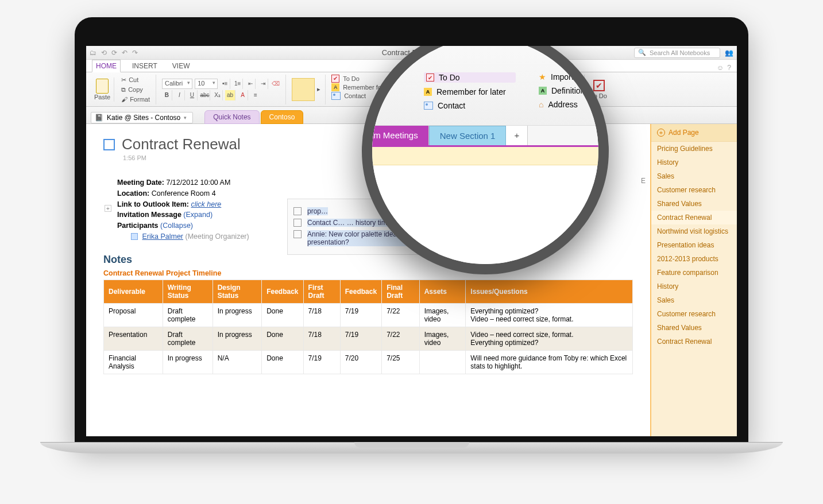 The width and height of the screenshot is (823, 504). I want to click on table-cell: Financial Analysis, so click(133, 362).